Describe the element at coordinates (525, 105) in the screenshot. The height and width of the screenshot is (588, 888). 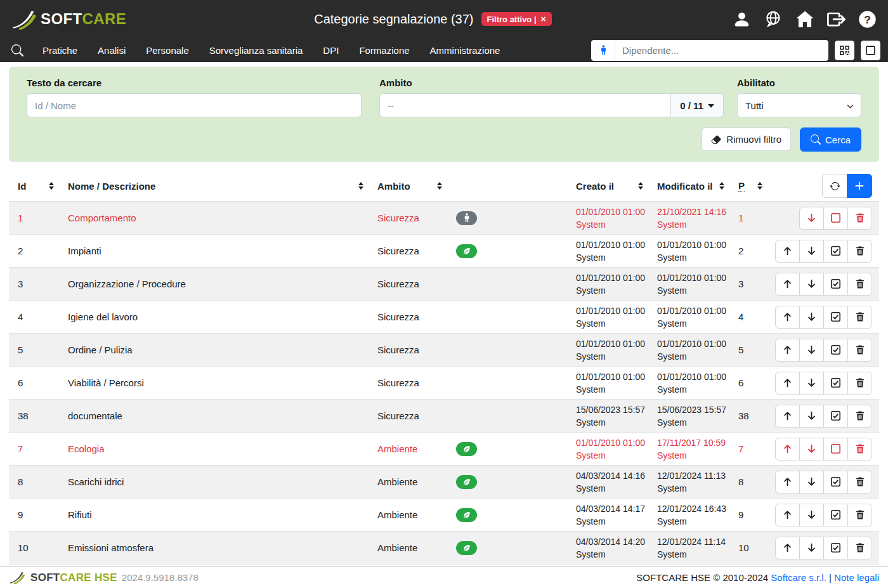
I see `ambito-multiselect: --` at that location.